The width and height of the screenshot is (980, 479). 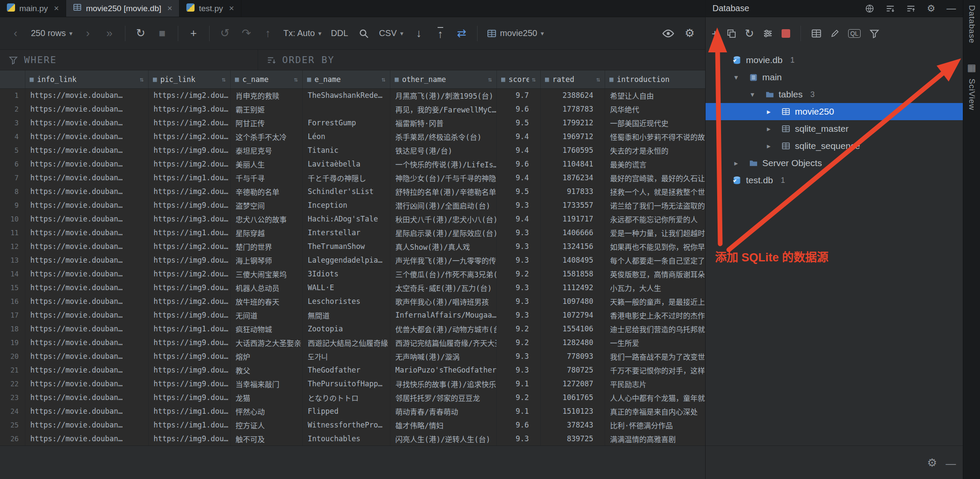 What do you see at coordinates (972, 24) in the screenshot?
I see `tool-button-database: Database` at bounding box center [972, 24].